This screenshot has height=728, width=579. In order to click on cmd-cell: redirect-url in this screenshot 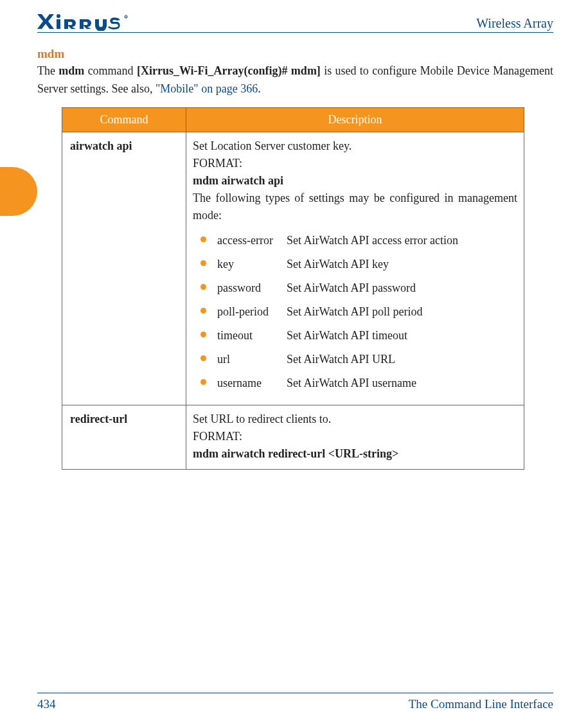, I will do `click(125, 437)`.